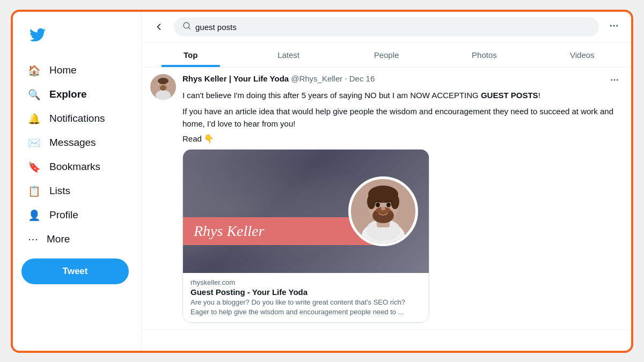 The width and height of the screenshot is (644, 362). I want to click on tweet-header: Rhys Keller | Your Life Yoda @Rhys_Kelle…, so click(402, 82).